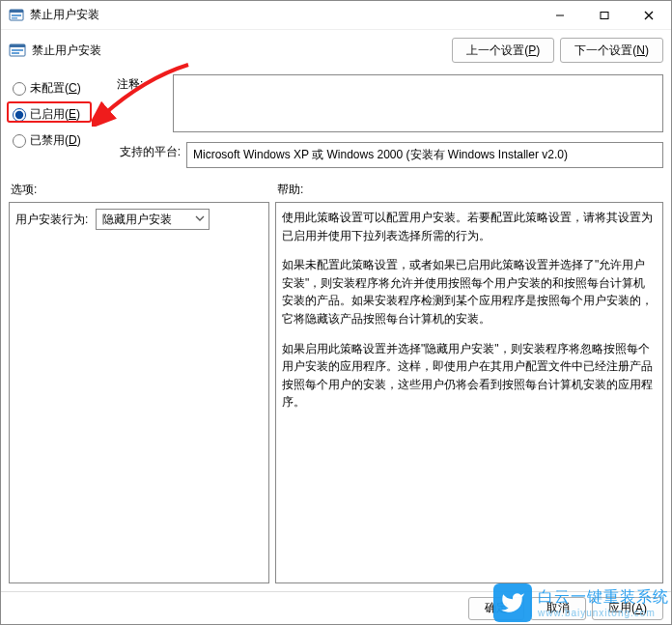 The width and height of the screenshot is (672, 625). I want to click on behavior-select-value: 隐藏用户安装, so click(137, 220).